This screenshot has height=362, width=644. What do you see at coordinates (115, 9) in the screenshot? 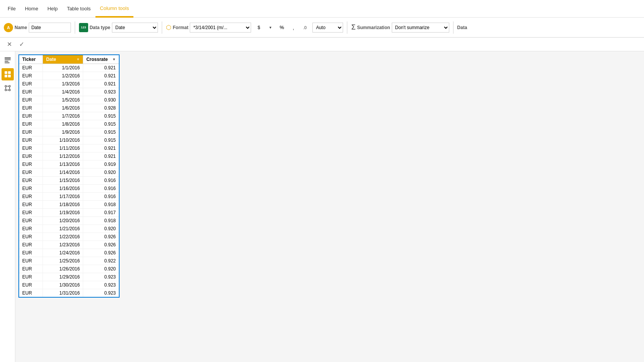
I see `menu-item-column-tools: Column tools` at bounding box center [115, 9].